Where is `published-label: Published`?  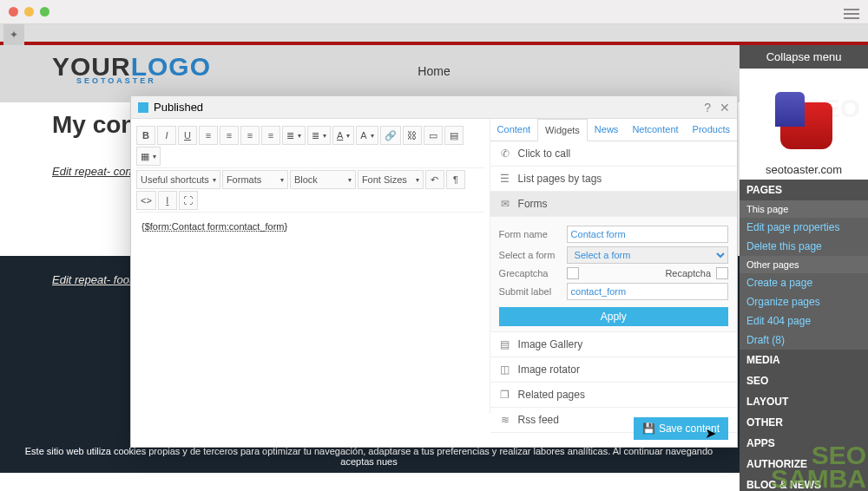
published-label: Published is located at coordinates (179, 108).